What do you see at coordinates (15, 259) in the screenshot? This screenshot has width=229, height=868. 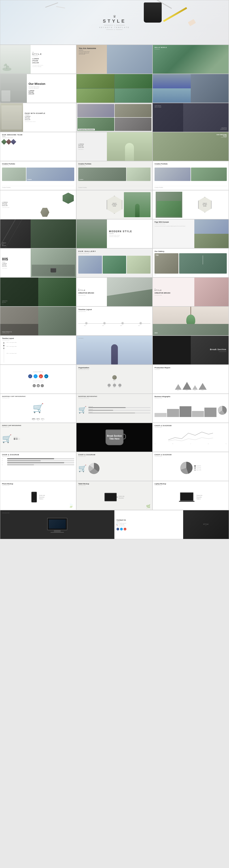 I see `price-80-label: 80$` at bounding box center [15, 259].